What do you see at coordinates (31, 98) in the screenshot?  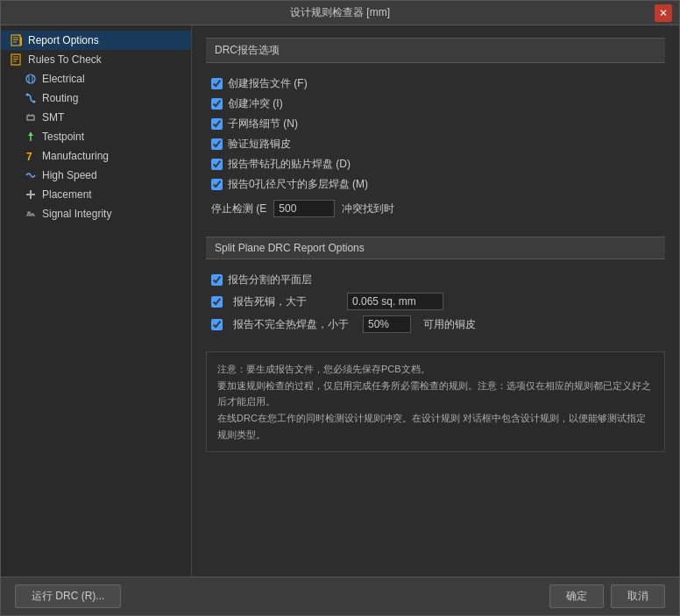 I see `routing-icon` at bounding box center [31, 98].